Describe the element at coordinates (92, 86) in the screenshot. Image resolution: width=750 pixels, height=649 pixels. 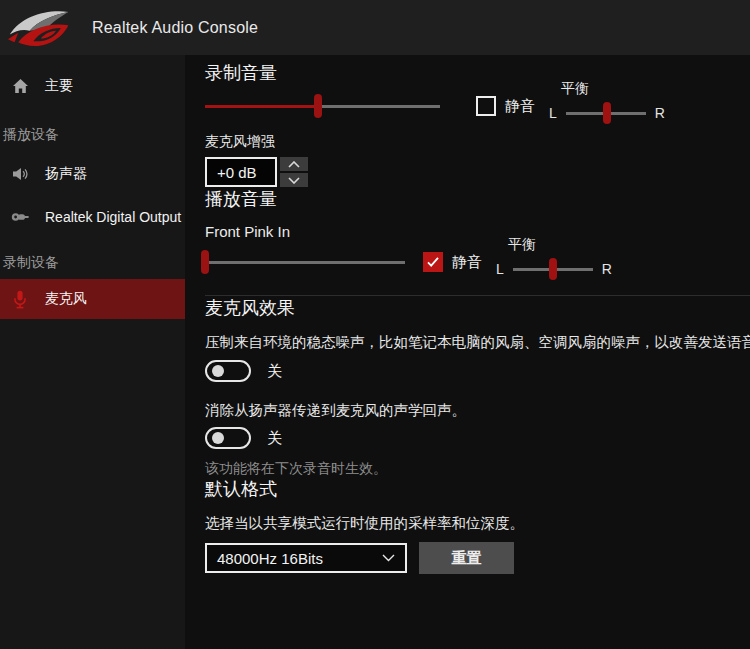
I see `sidebar-item-main: 主要` at that location.